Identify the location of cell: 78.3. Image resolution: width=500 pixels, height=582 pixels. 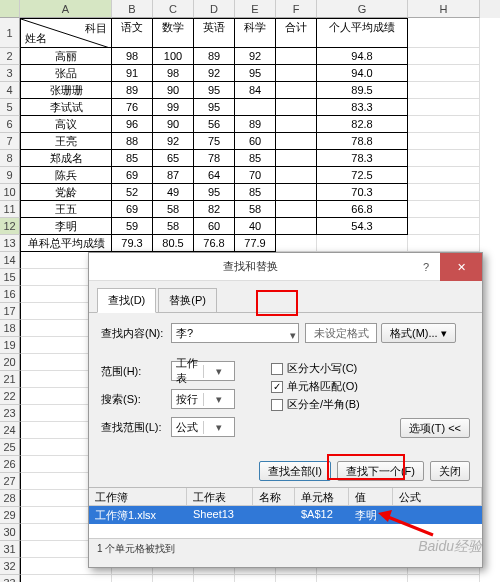
(362, 158).